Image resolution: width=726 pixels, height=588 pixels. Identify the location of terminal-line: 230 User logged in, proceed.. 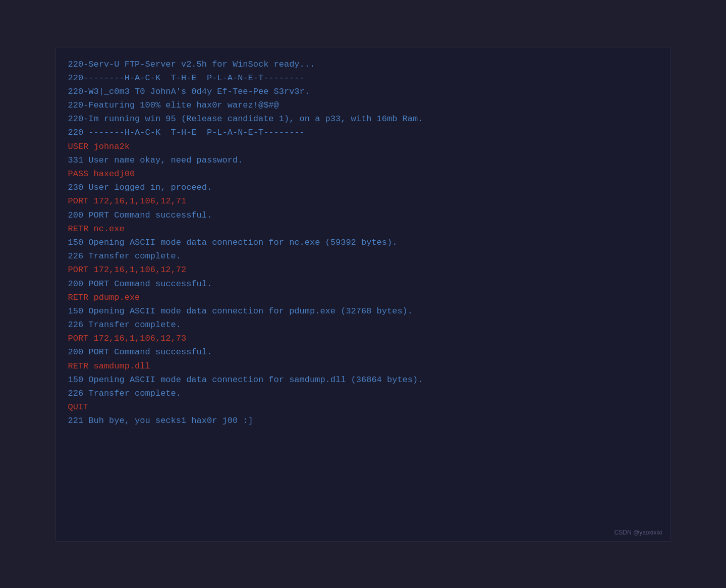
(363, 188).